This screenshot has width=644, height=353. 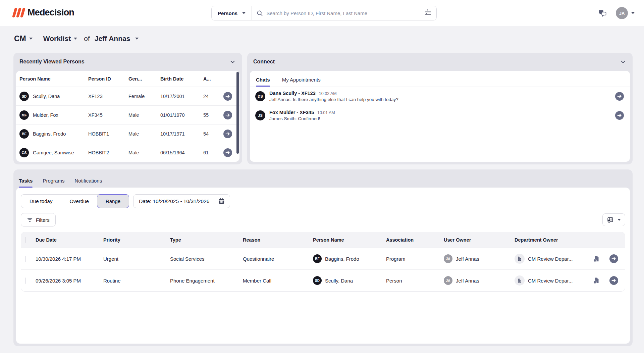 I want to click on date-range-picker: Date: 10/20/2025 - 10/31/2026, so click(x=182, y=201).